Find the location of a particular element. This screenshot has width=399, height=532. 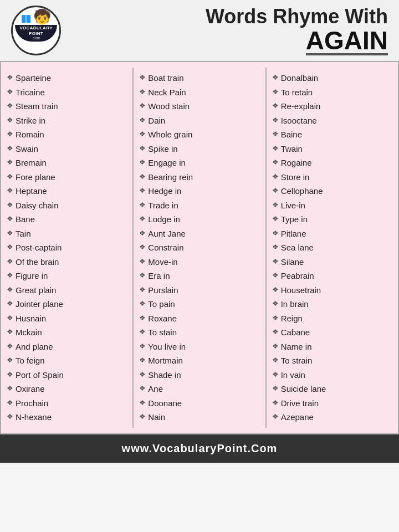

list-item: ❖You live in is located at coordinates (200, 347).